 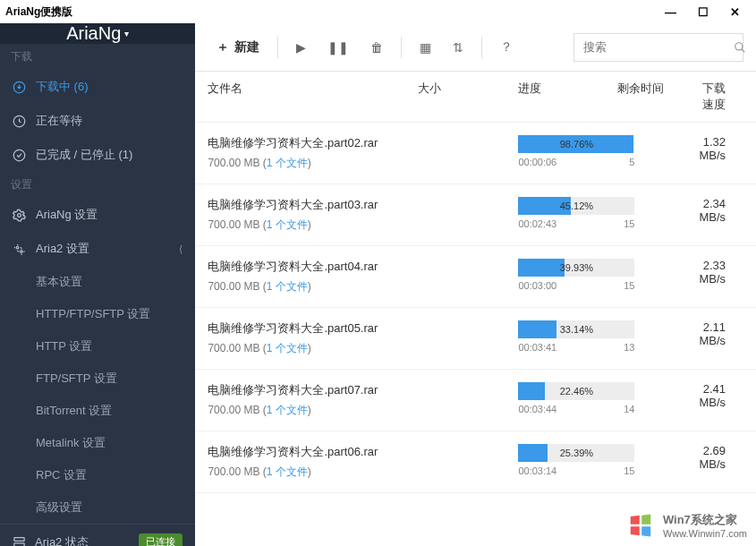 I want to click on col-time: 剩余时间, so click(x=641, y=97).